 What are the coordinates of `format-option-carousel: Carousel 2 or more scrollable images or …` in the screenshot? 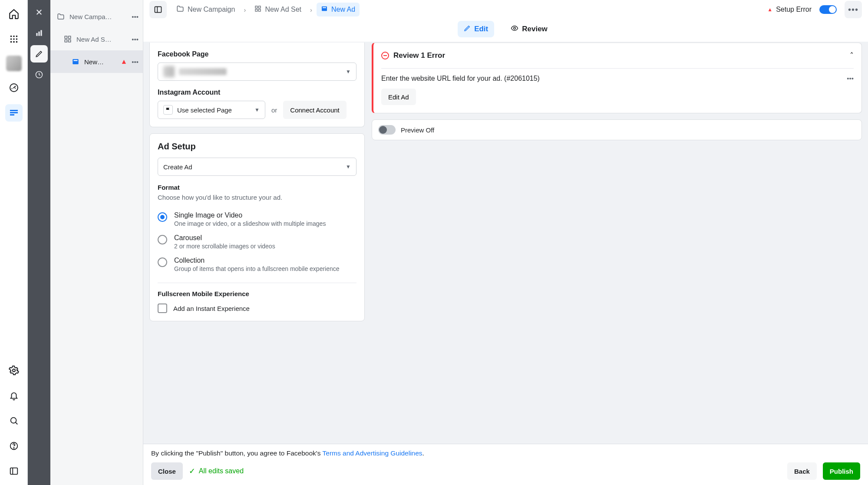 It's located at (257, 242).